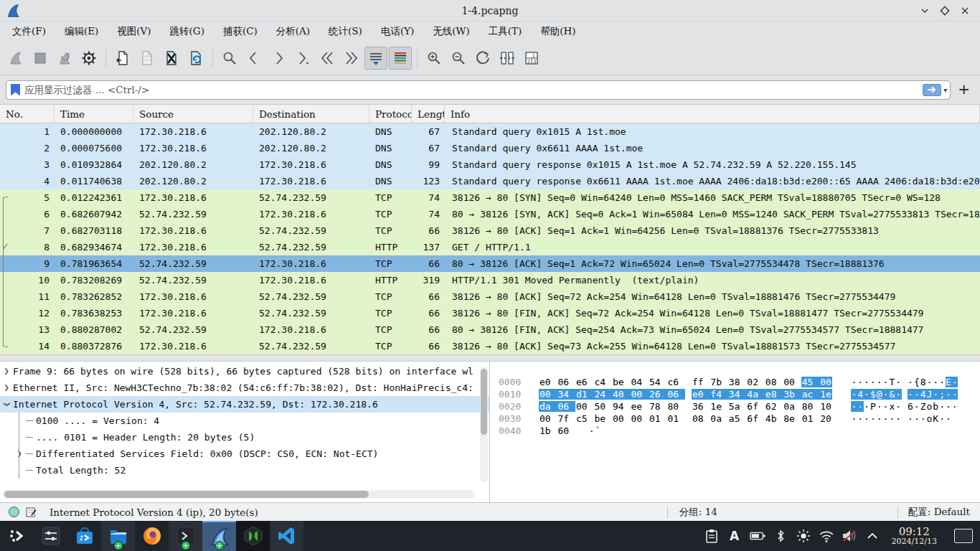  I want to click on neovim-icon, so click(253, 536).